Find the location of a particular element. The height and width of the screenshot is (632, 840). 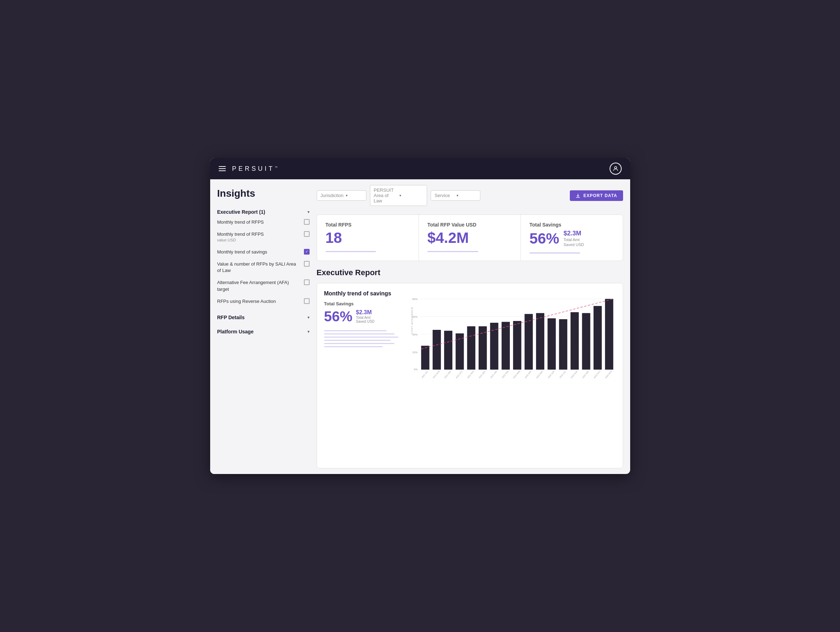

kpi-value: 18 is located at coordinates (368, 238).